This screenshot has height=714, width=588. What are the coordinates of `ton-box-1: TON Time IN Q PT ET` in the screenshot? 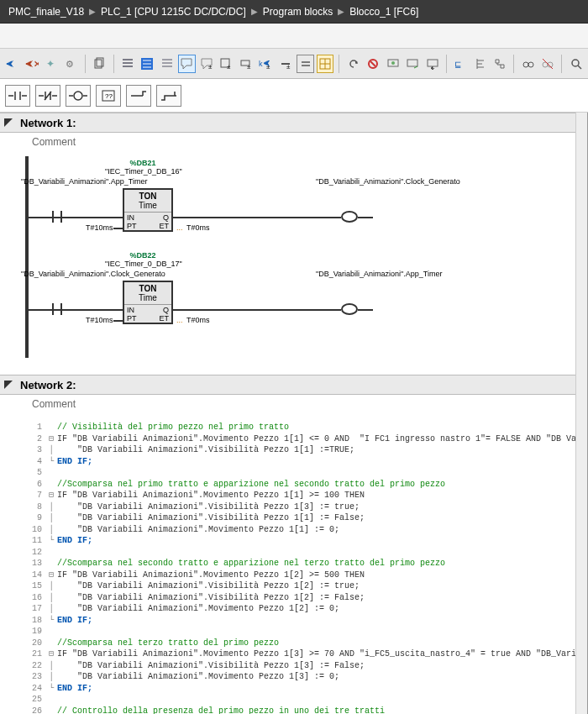 It's located at (148, 210).